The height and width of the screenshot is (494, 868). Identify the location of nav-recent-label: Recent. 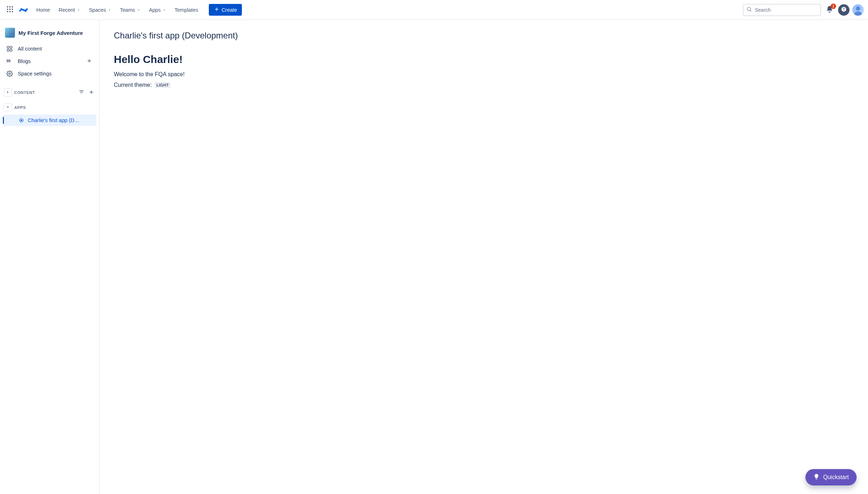
(67, 10).